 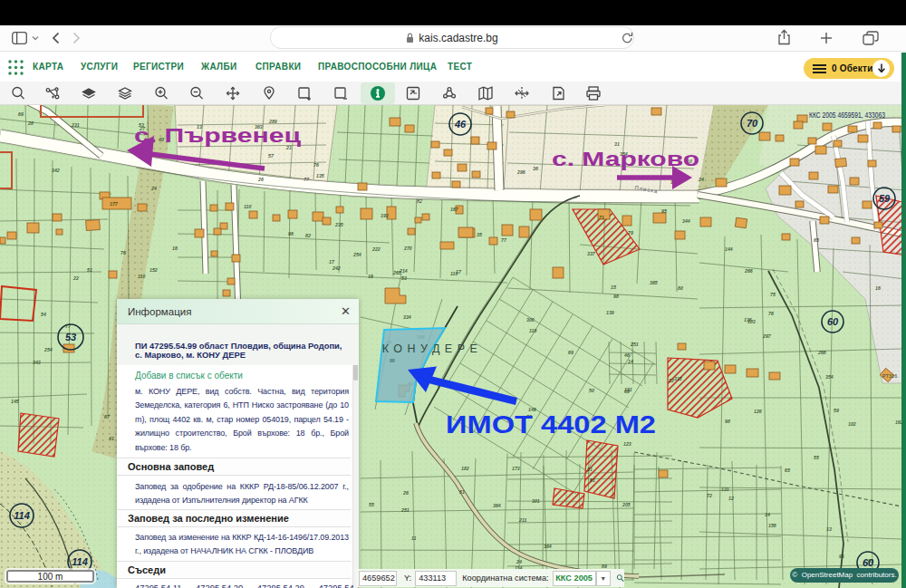 What do you see at coordinates (154, 270) in the screenshot?
I see `svg-text: 152` at bounding box center [154, 270].